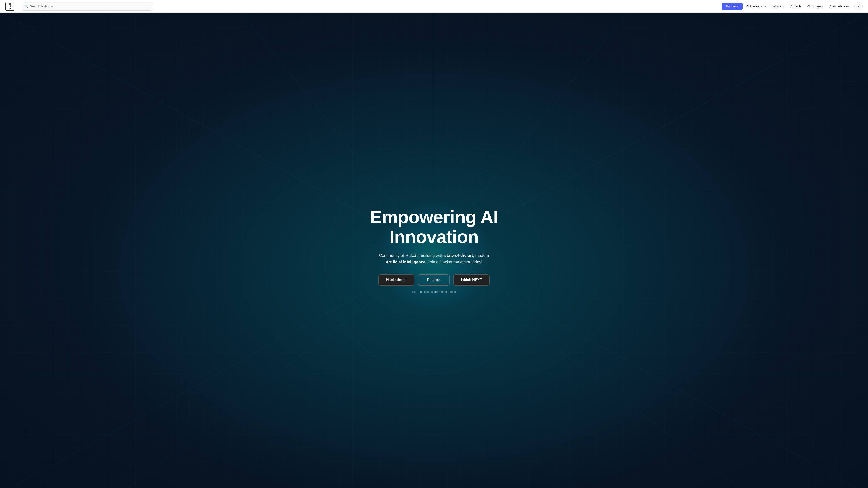  What do you see at coordinates (434, 6) in the screenshot?
I see `navbar: lablabai 🔍 Sponsor AI Hackathons AI Apps…` at bounding box center [434, 6].